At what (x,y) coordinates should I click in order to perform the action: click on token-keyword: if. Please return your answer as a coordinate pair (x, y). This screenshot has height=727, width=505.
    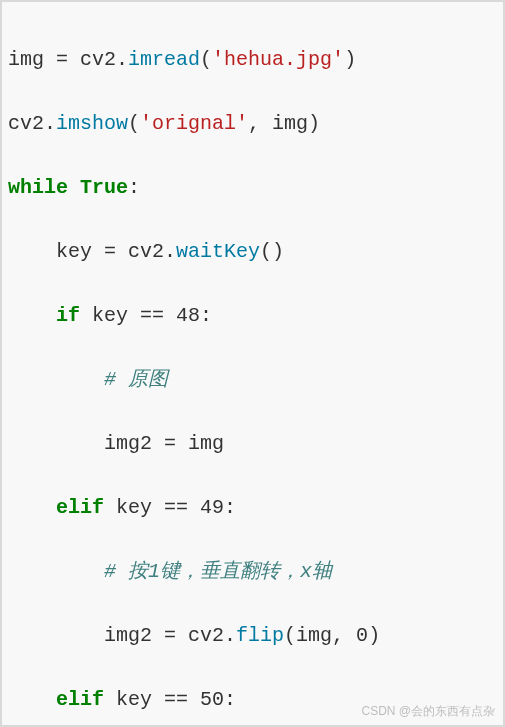
    Looking at the image, I should click on (68, 316).